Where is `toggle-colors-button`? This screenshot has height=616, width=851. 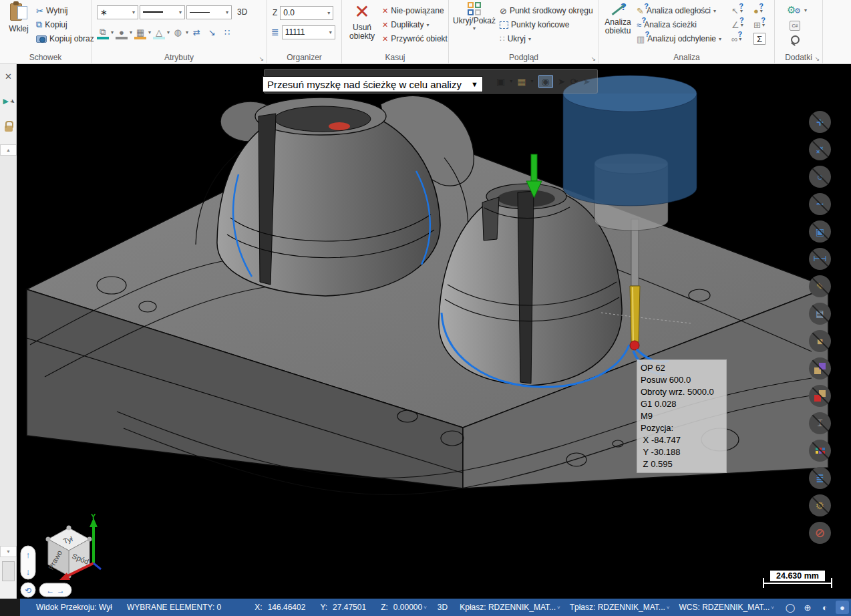
toggle-colors-button is located at coordinates (820, 450).